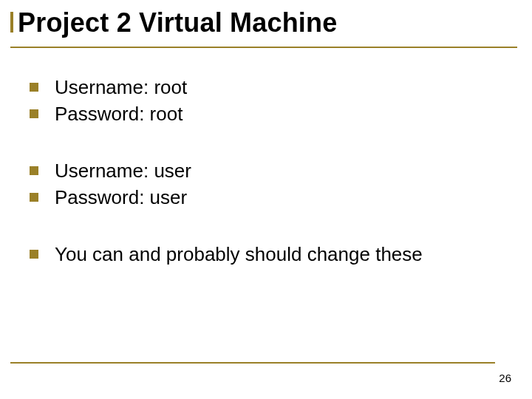 This screenshot has height=399, width=532. Describe the element at coordinates (266, 171) in the screenshot. I see `list-item: Username: user` at that location.